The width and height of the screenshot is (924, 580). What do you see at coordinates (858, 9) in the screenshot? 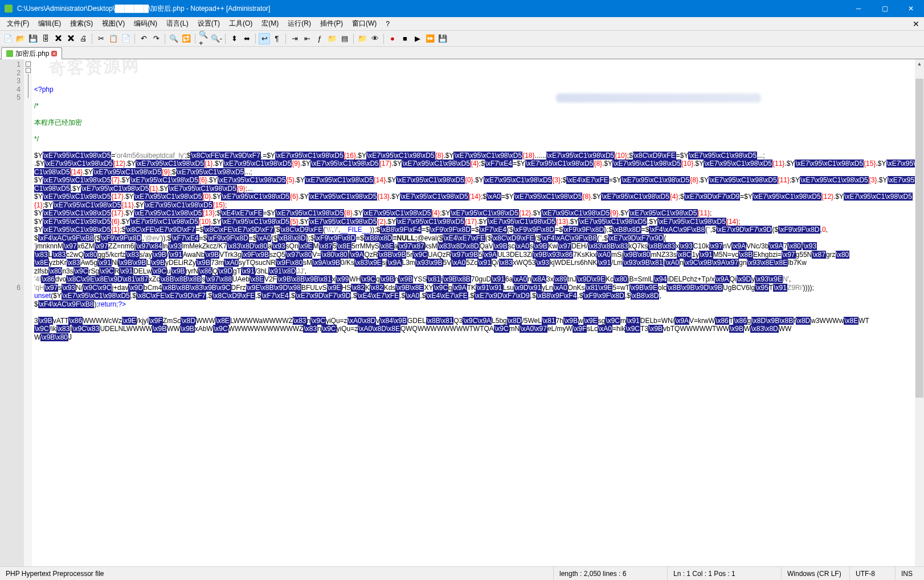
I see `minimize-button: ─` at bounding box center [858, 9].